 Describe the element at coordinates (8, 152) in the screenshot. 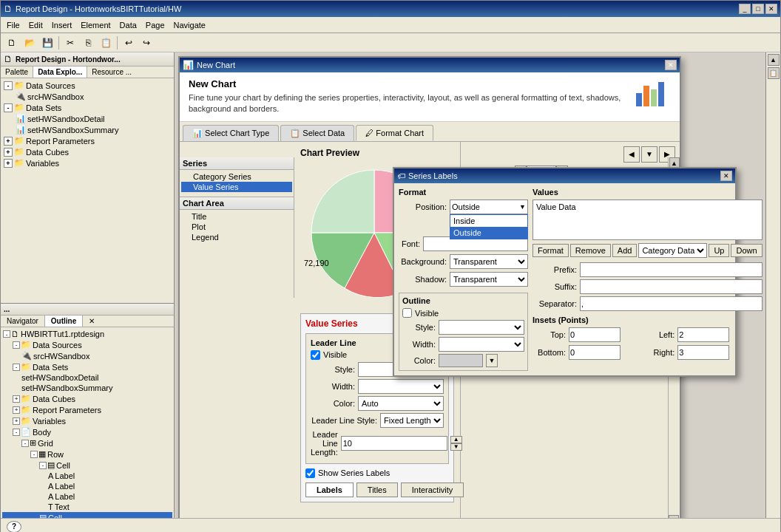

I see `expand-cubes: +` at that location.